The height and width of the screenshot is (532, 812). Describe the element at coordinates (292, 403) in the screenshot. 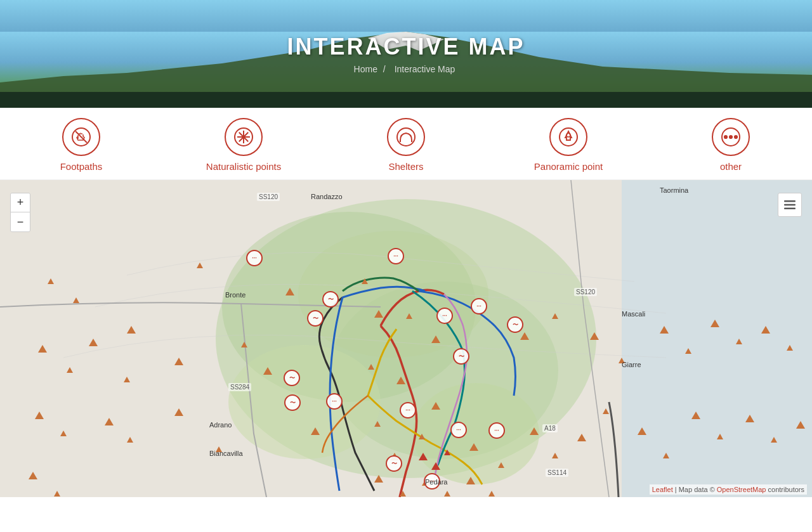

I see `marker-shelter-6: 〜` at that location.